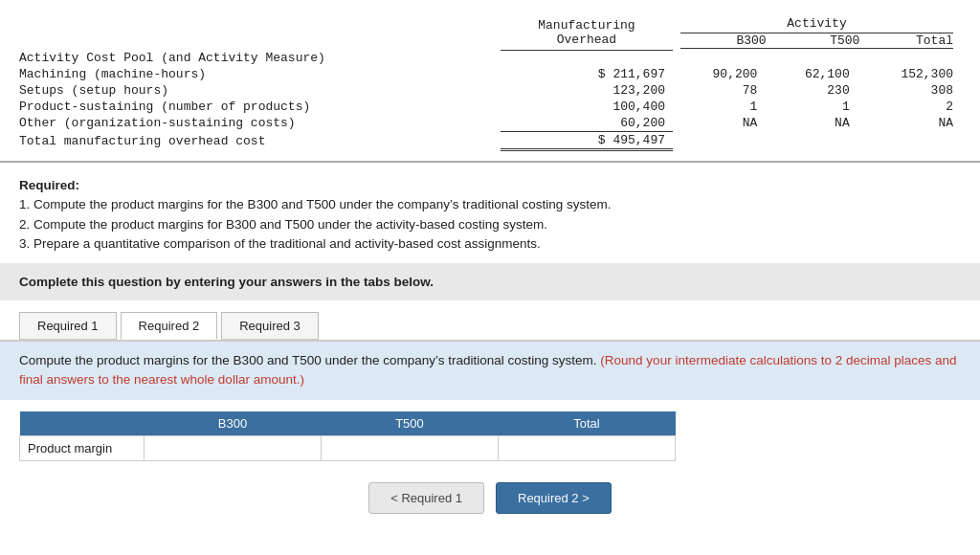 This screenshot has height=555, width=980. What do you see at coordinates (234, 448) in the screenshot?
I see `b300-input-cell` at bounding box center [234, 448].